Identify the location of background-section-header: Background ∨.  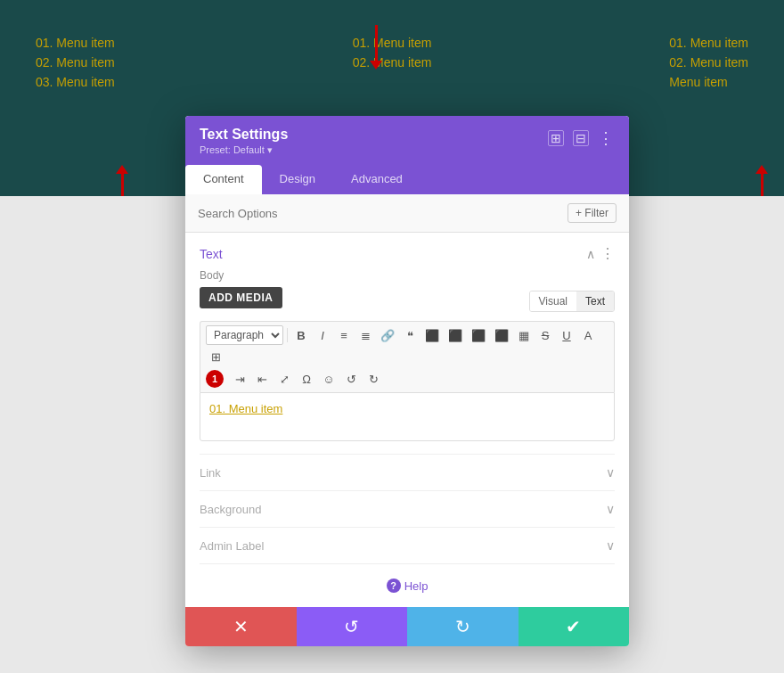
(407, 509).